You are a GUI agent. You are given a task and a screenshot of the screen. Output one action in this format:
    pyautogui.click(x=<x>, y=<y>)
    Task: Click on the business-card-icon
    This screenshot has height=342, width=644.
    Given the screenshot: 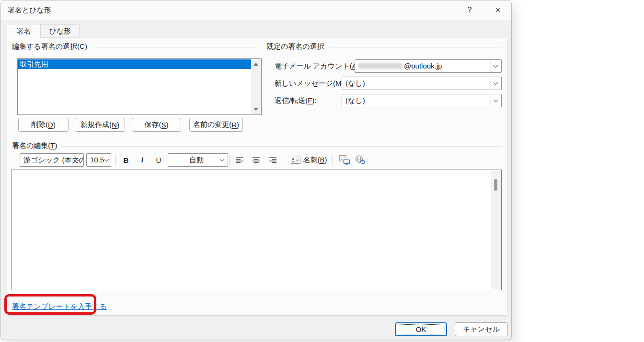 What is the action you would take?
    pyautogui.click(x=296, y=160)
    